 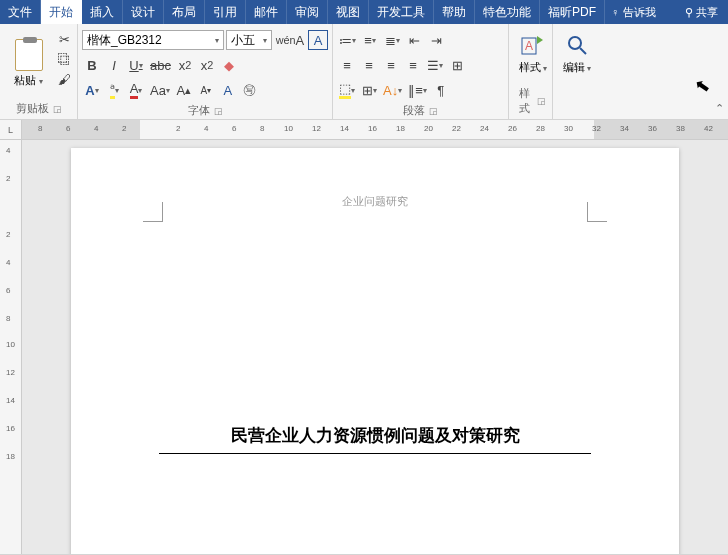 I want to click on tab-developer: 开发工具, so click(x=402, y=12).